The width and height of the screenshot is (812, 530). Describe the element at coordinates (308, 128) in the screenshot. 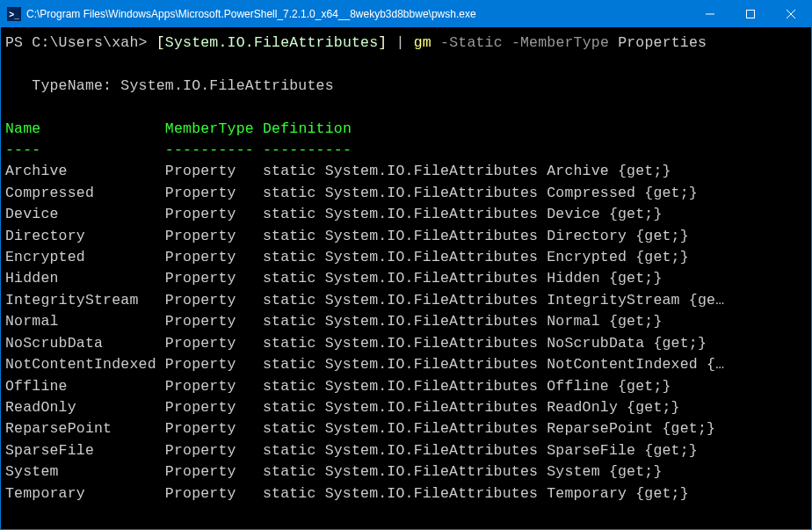

I see `header-definition: Definition` at that location.